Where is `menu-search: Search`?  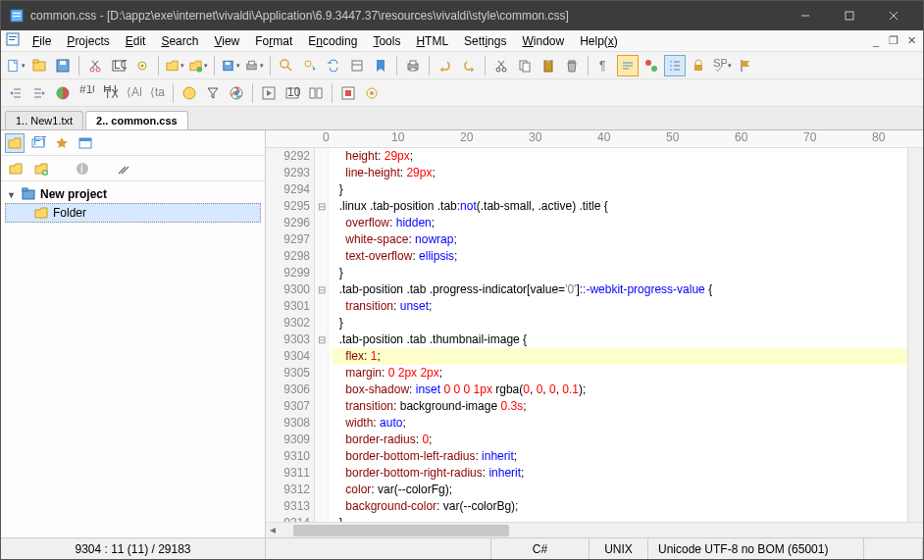
menu-search: Search is located at coordinates (180, 41).